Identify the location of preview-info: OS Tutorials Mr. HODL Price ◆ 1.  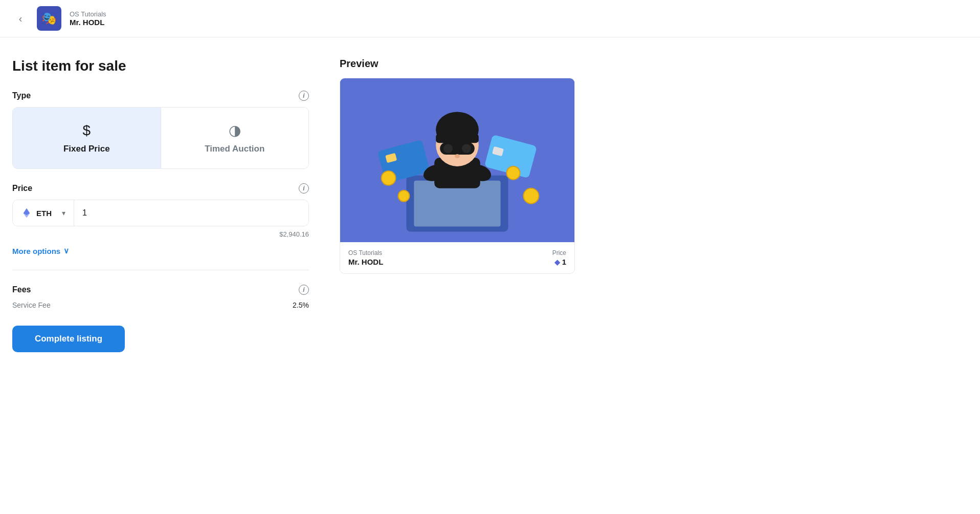
(457, 258).